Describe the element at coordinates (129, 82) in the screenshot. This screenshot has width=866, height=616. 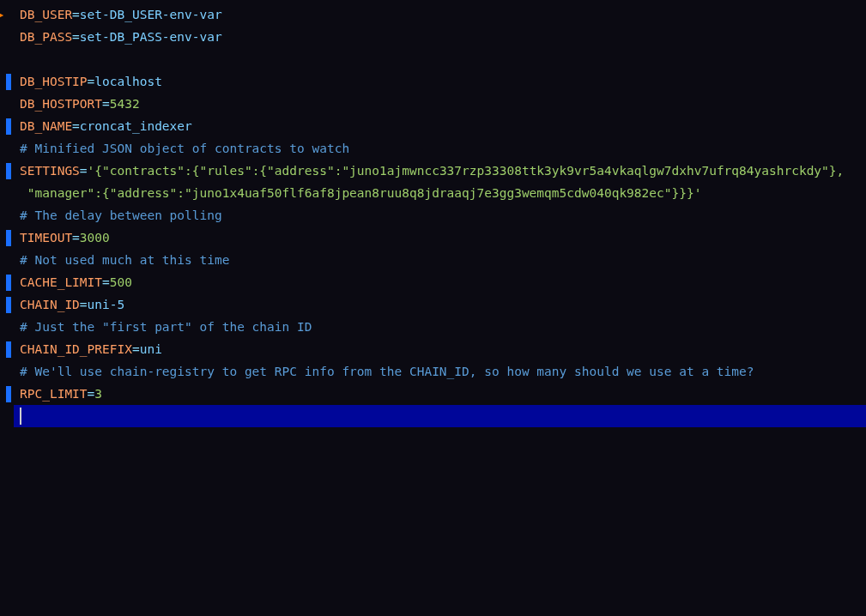
I see `var-value: localhost` at that location.